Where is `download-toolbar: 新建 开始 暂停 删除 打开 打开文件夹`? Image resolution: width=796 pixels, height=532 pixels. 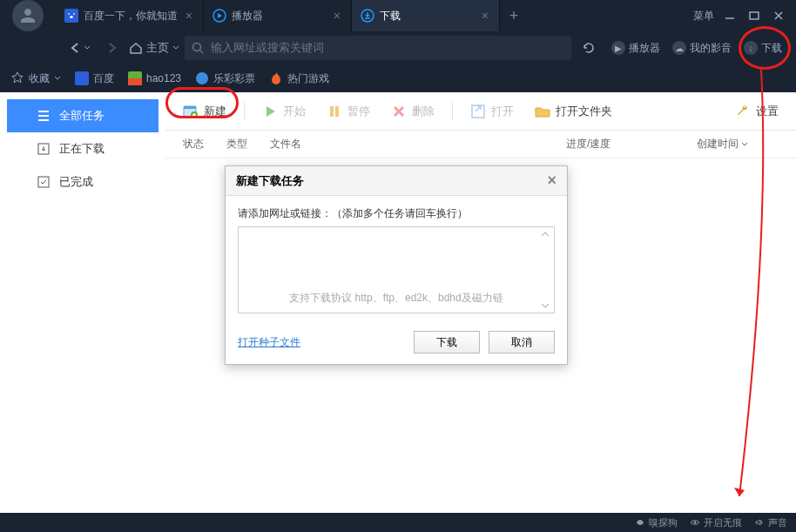
download-toolbar: 新建 开始 暂停 删除 打开 打开文件夹 is located at coordinates (481, 111).